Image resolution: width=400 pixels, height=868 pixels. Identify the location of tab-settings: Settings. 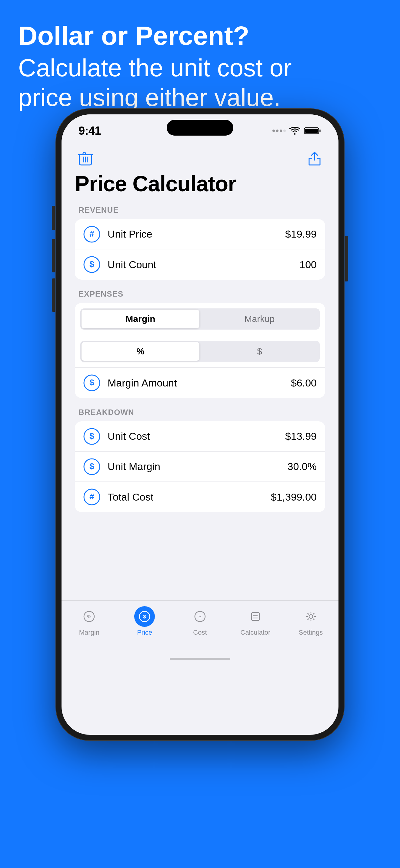
(311, 621).